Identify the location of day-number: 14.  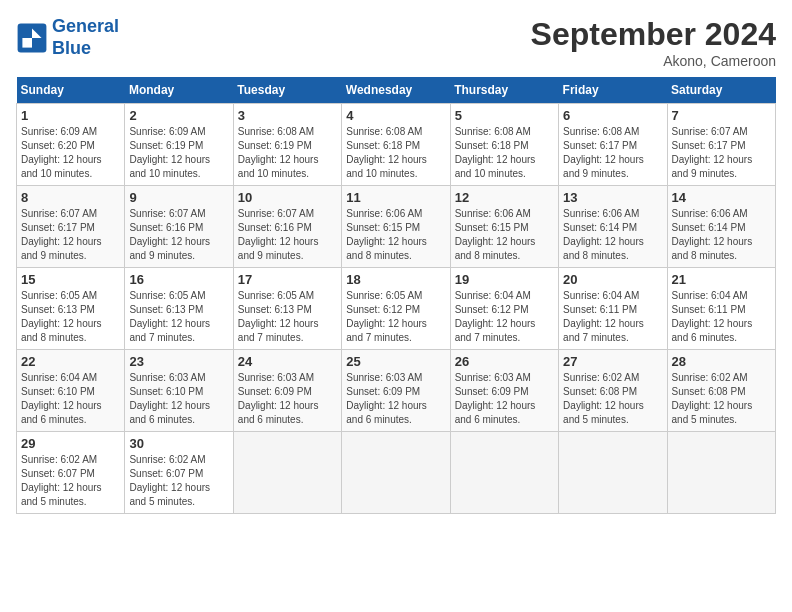
(722, 198).